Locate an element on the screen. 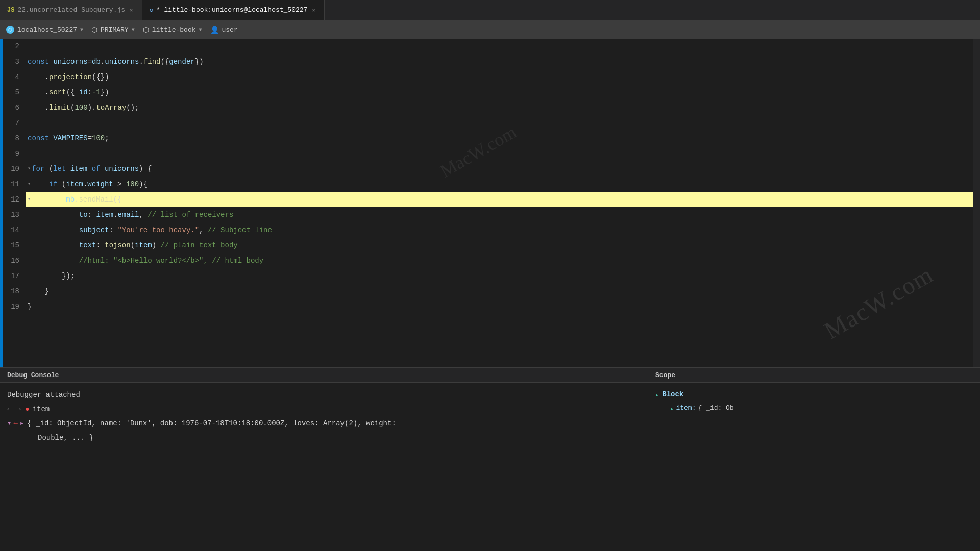  scope-block-label: Block is located at coordinates (673, 394).